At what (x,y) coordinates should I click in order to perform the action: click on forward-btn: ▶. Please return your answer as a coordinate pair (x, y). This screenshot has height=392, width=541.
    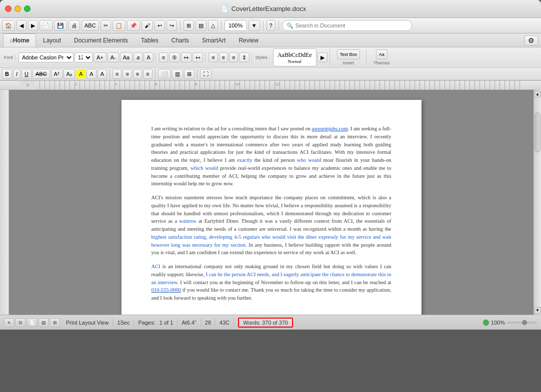
    Looking at the image, I should click on (33, 25).